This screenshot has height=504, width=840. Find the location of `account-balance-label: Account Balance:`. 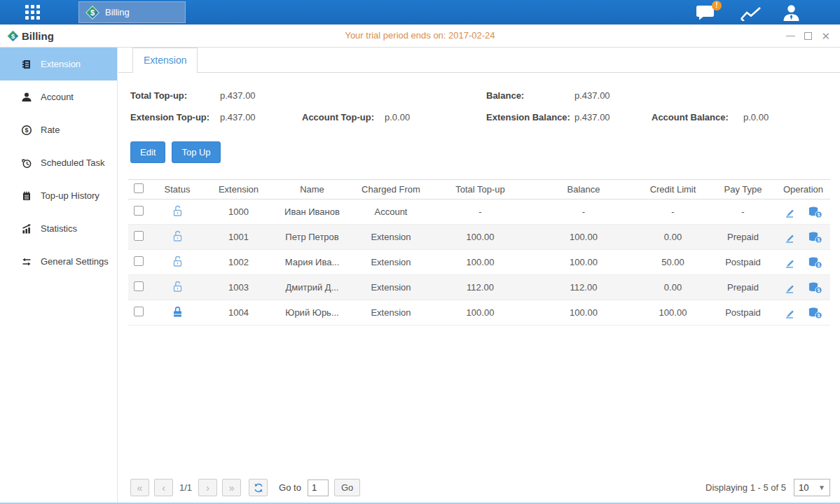

account-balance-label: Account Balance: is located at coordinates (698, 118).